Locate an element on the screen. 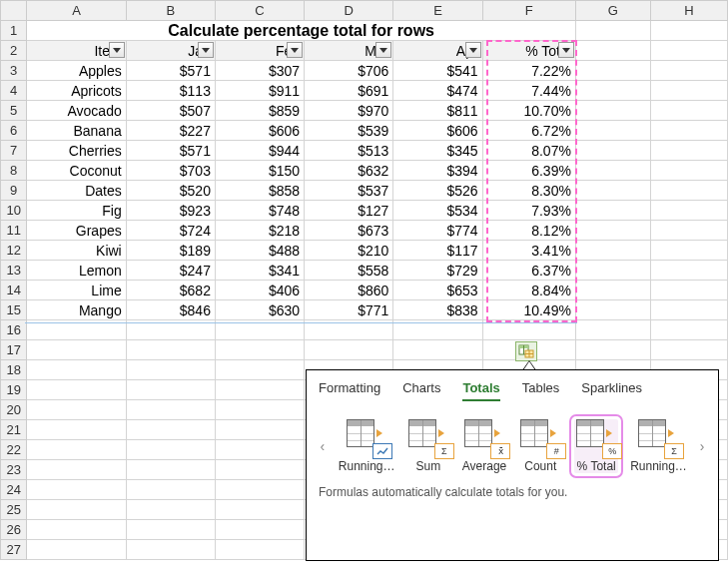  gallery-item-sum: Σ Sum is located at coordinates (428, 446).